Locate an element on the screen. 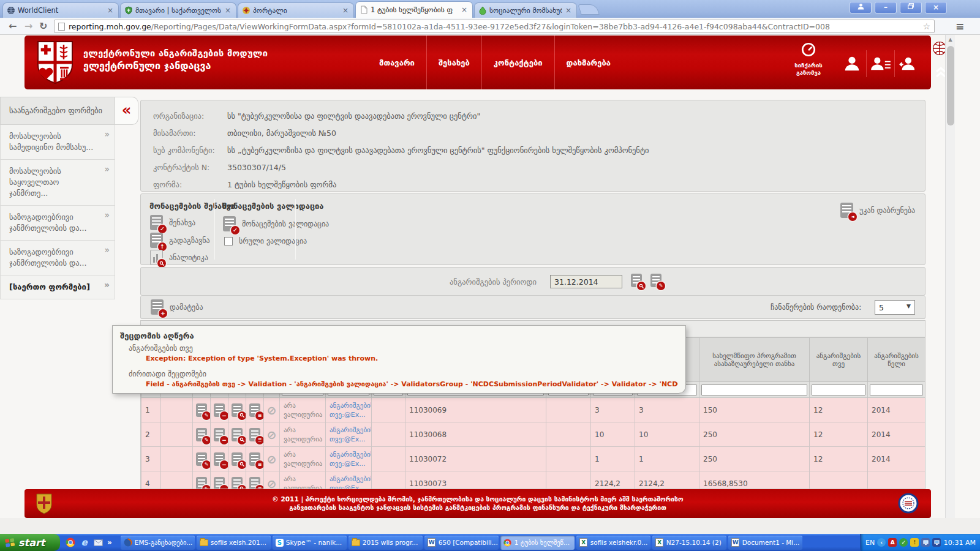 The height and width of the screenshot is (551, 980). sidebar-item-universal-health: მოსახლეობის საყოველთაო ჯანმრთე... » is located at coordinates (58, 182).